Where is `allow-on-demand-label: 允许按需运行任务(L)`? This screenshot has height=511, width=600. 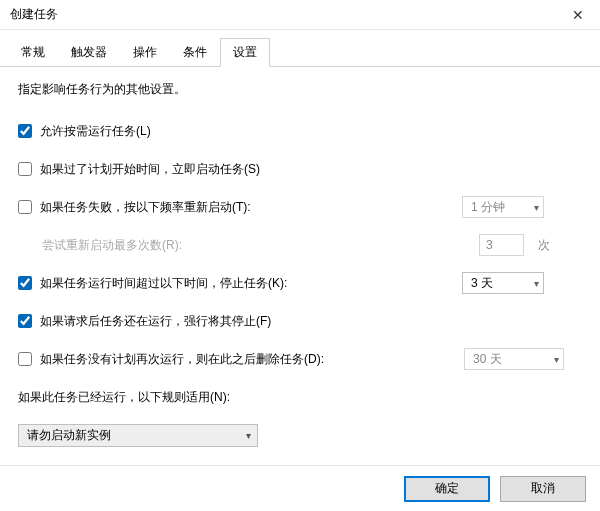 allow-on-demand-label: 允许按需运行任务(L) is located at coordinates (96, 132).